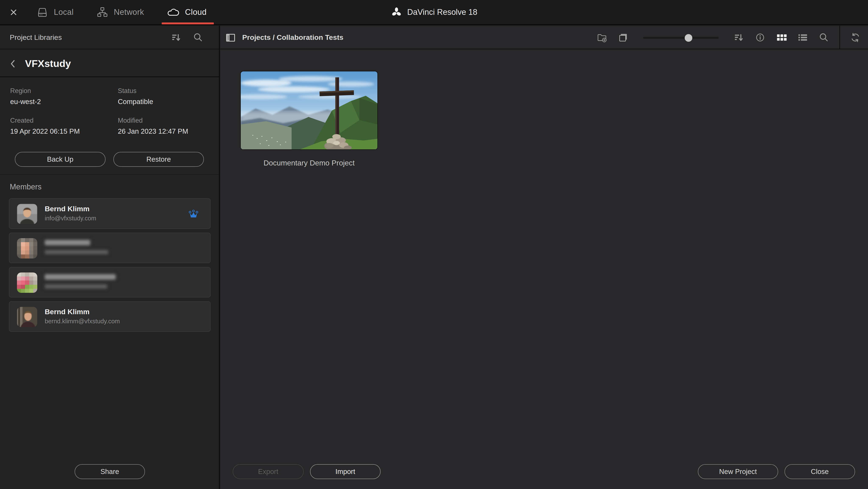  What do you see at coordinates (738, 471) in the screenshot?
I see `new-project-button: New Project` at bounding box center [738, 471].